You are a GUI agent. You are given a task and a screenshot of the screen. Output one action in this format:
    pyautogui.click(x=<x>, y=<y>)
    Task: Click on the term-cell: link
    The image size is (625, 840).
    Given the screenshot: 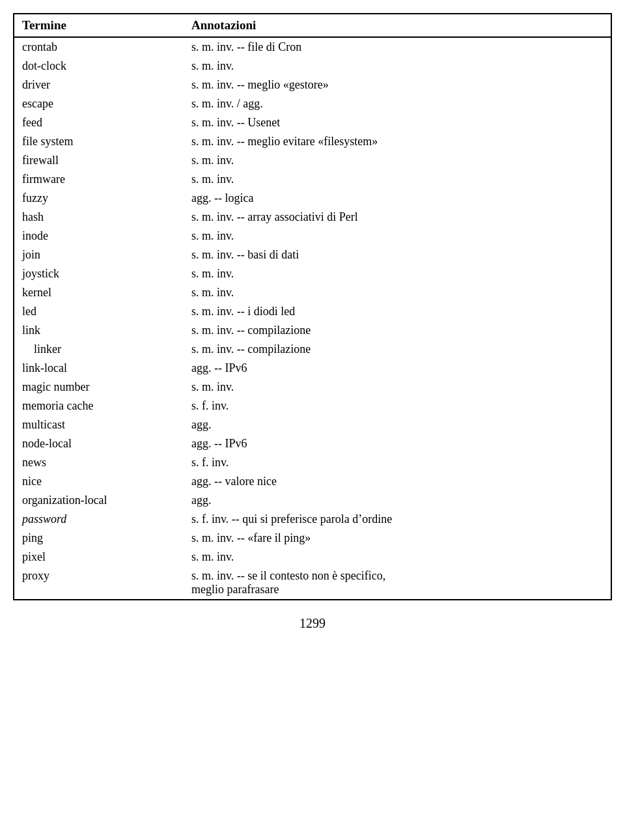 What is the action you would take?
    pyautogui.click(x=99, y=331)
    